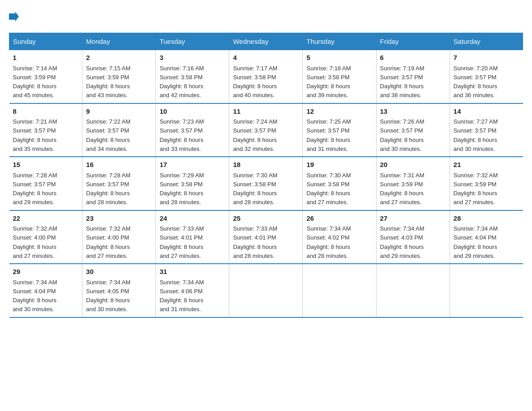 The width and height of the screenshot is (532, 411). What do you see at coordinates (266, 184) in the screenshot?
I see `calendar-week-row: 15 Sunrise: 7:28 AMSunset: 3:57 PMDaylig…` at bounding box center [266, 184].